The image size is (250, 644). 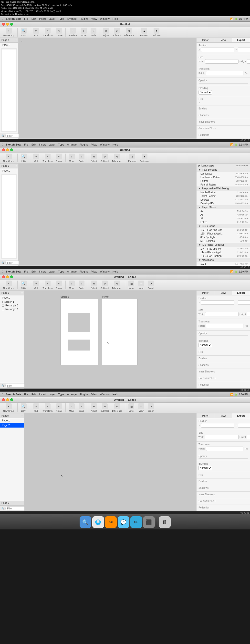 I want to click on subtract-btn: ⊖ Subtract, so click(x=117, y=32).